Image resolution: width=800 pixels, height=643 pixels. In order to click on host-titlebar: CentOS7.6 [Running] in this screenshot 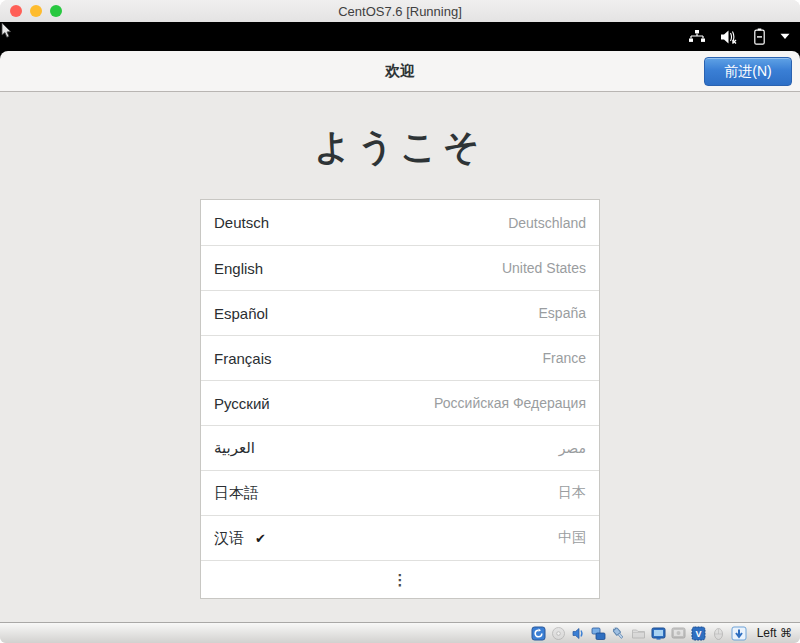, I will do `click(400, 11)`.